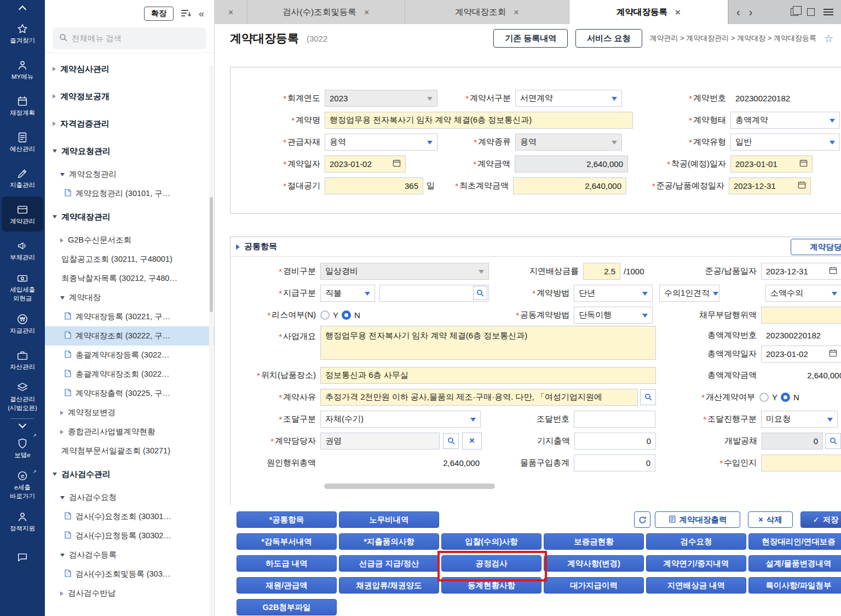 The image size is (841, 616). What do you see at coordinates (613, 315) in the screenshot?
I see `joint-method-select: 단독이행` at bounding box center [613, 315].